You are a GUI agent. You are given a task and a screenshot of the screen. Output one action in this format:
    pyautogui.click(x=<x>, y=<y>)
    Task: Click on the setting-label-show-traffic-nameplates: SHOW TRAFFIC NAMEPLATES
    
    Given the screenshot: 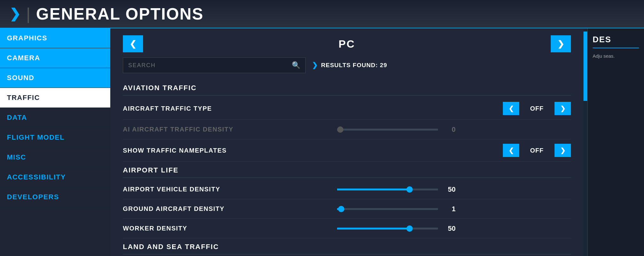 What is the action you would take?
    pyautogui.click(x=230, y=151)
    